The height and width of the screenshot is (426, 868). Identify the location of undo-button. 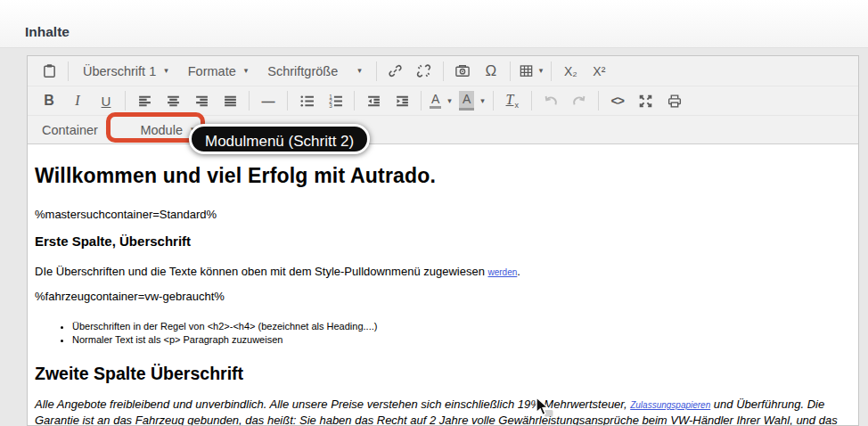
(551, 101).